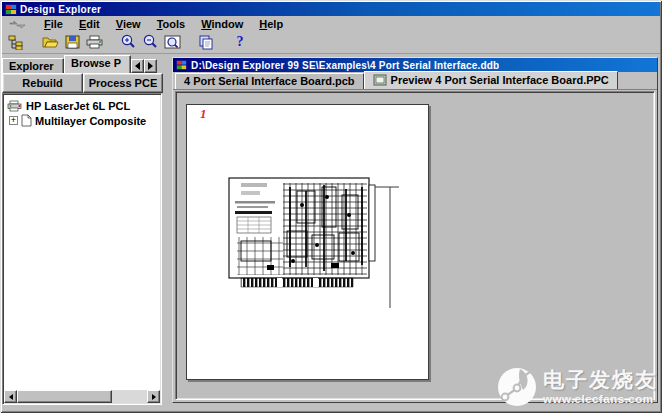 This screenshot has height=413, width=662. Describe the element at coordinates (83, 120) in the screenshot. I see `tree-row-composite: + Multilayer Composite` at that location.